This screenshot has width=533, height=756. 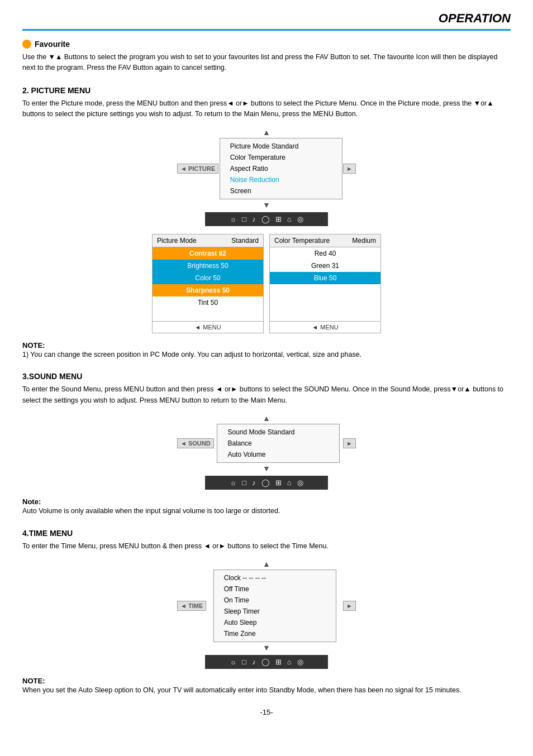 I want to click on favourite-title: Favourite, so click(x=266, y=44).